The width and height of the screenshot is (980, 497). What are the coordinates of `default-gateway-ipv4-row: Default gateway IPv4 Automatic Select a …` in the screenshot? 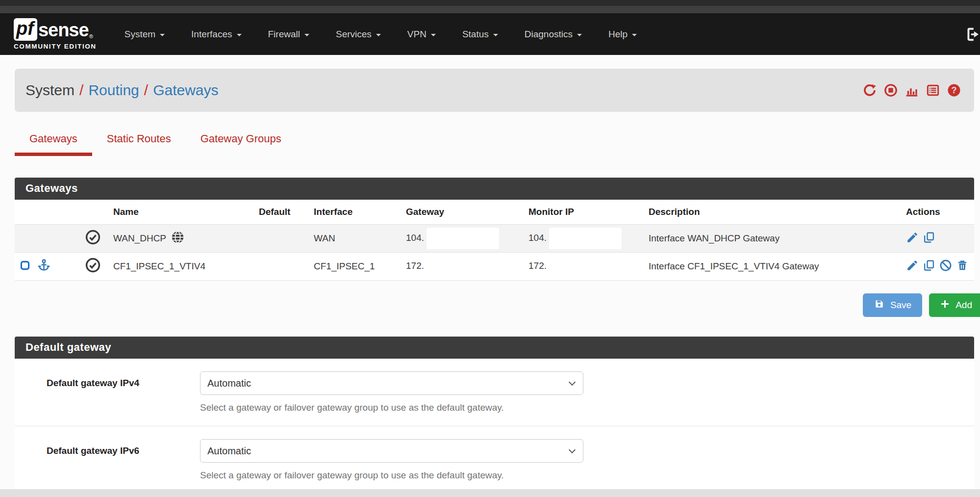 It's located at (494, 398).